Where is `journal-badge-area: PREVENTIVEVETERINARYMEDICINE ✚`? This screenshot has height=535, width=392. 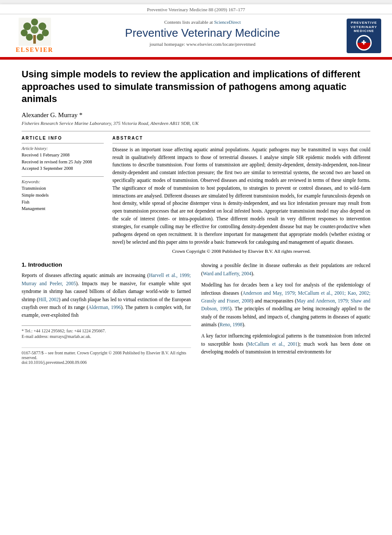 journal-badge-area: PREVENTIVEVETERINARYMEDICINE ✚ is located at coordinates (364, 35).